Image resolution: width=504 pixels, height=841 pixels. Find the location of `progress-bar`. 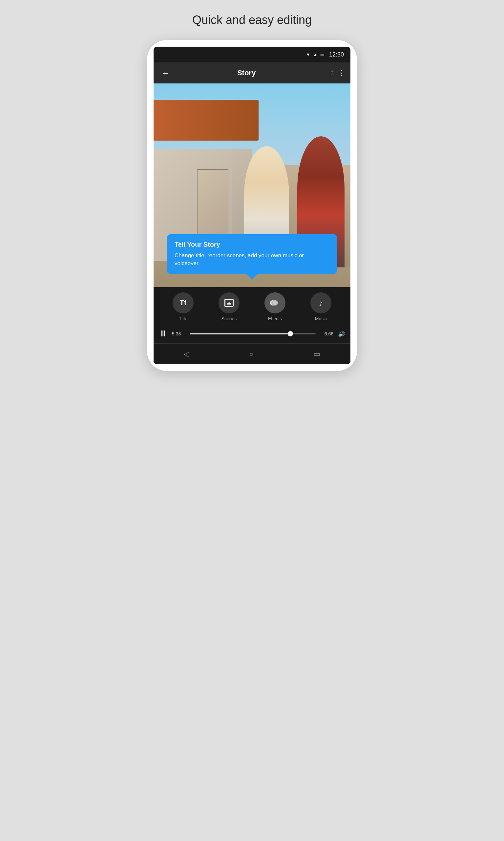

progress-bar is located at coordinates (253, 334).